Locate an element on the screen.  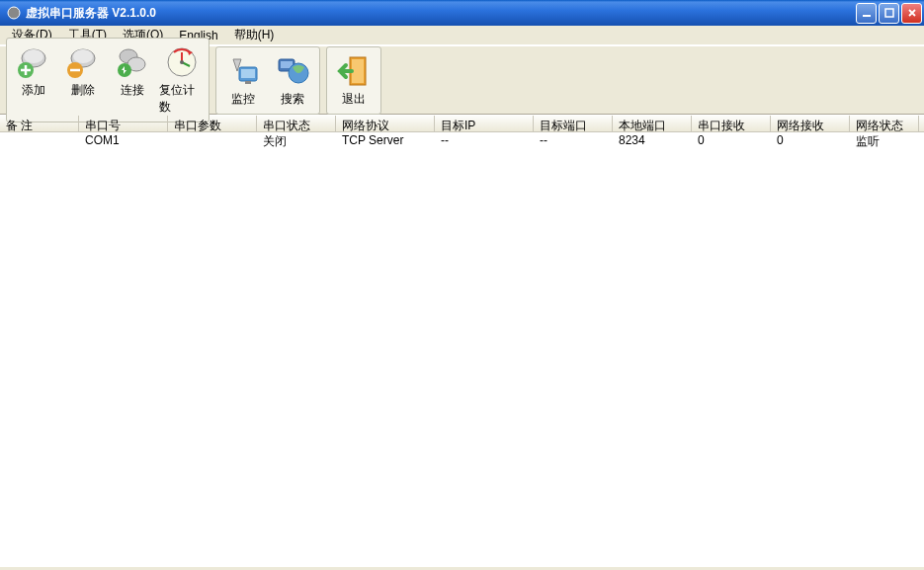
cell-net-protocol: TCP Server is located at coordinates (385, 140).